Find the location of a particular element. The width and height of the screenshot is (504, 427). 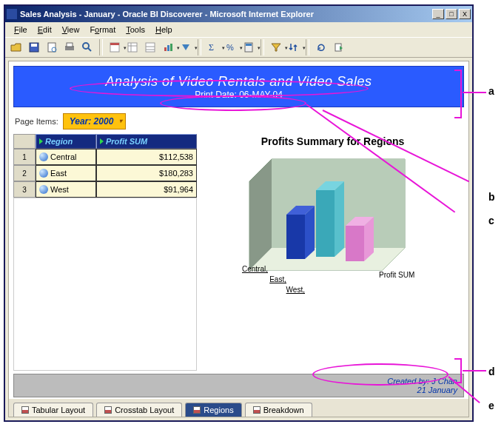

refresh-icon is located at coordinates (321, 47).